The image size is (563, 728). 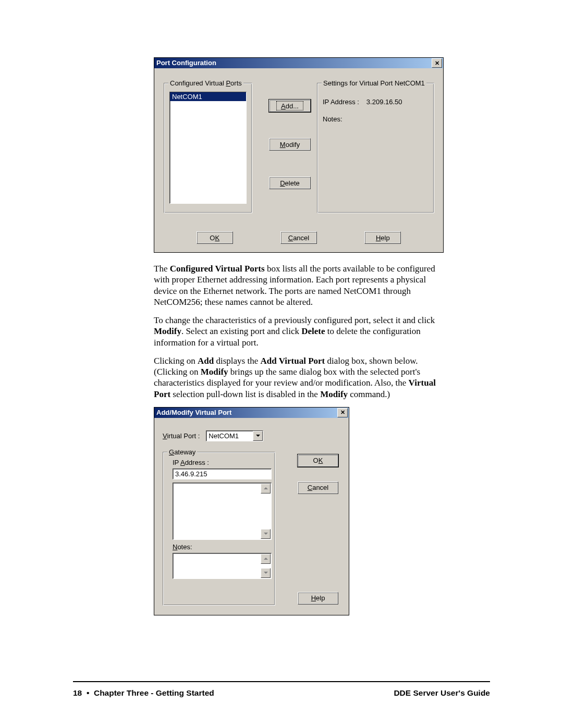 What do you see at coordinates (385, 102) in the screenshot?
I see `ip-value: 3.209.16.50` at bounding box center [385, 102].